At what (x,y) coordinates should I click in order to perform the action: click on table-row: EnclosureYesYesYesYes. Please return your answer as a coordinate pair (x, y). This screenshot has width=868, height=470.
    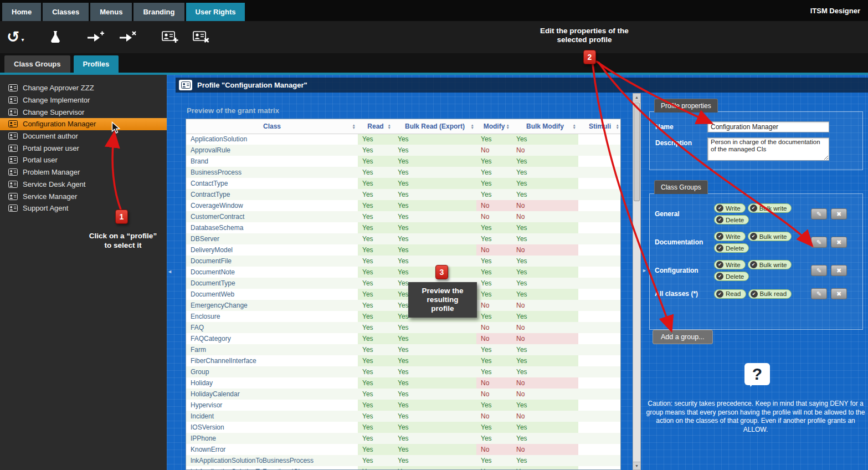
    Looking at the image, I should click on (403, 316).